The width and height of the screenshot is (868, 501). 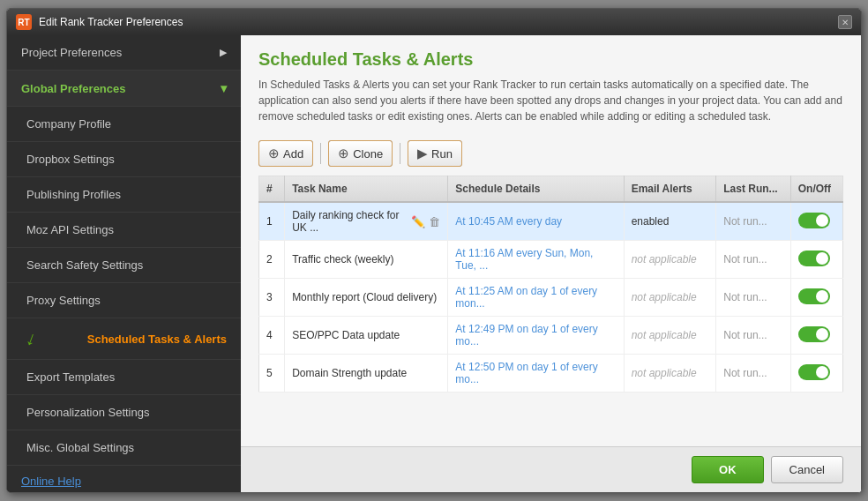 I want to click on sidebar-item-scheduled-tasks-alerts: ↓ Scheduled Tasks & Alerts, so click(x=123, y=339).